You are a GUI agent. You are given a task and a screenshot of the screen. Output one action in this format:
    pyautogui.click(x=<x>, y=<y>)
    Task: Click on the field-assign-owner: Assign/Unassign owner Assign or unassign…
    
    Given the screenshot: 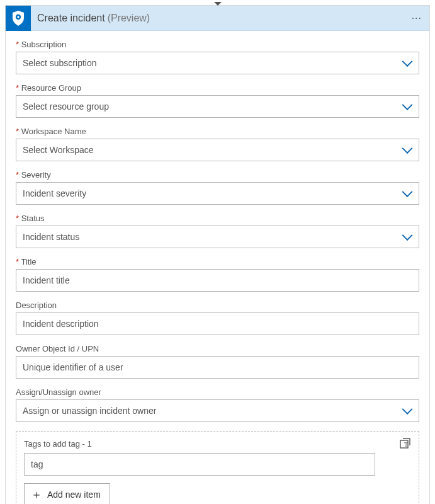 What is the action you would take?
    pyautogui.click(x=218, y=404)
    